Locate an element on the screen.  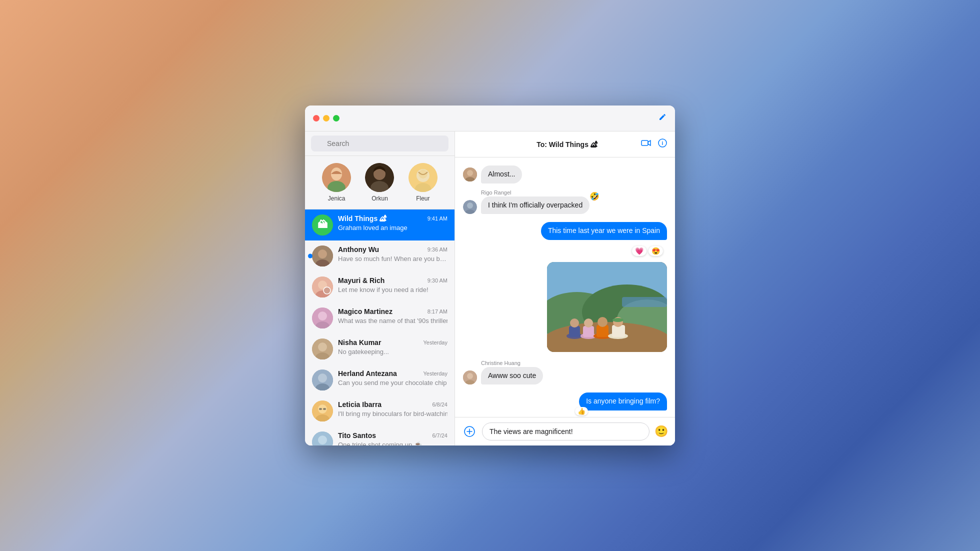
conv-time: 6/8/24 is located at coordinates (440, 404).